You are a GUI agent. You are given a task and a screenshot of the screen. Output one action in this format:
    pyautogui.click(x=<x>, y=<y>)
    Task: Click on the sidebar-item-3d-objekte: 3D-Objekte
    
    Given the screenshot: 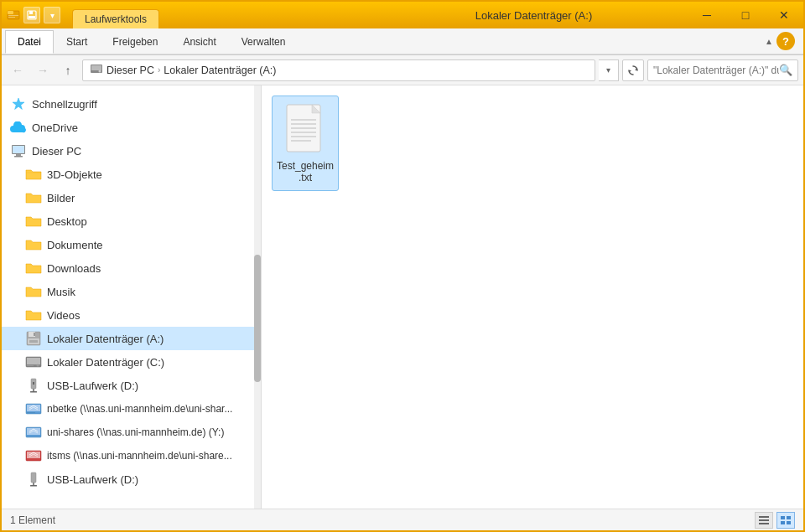 What is the action you would take?
    pyautogui.click(x=131, y=174)
    